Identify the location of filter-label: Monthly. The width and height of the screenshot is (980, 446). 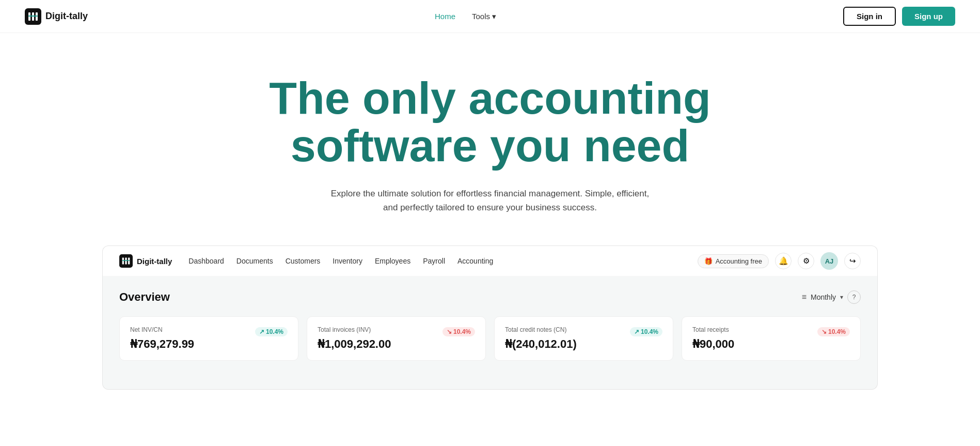
(823, 297).